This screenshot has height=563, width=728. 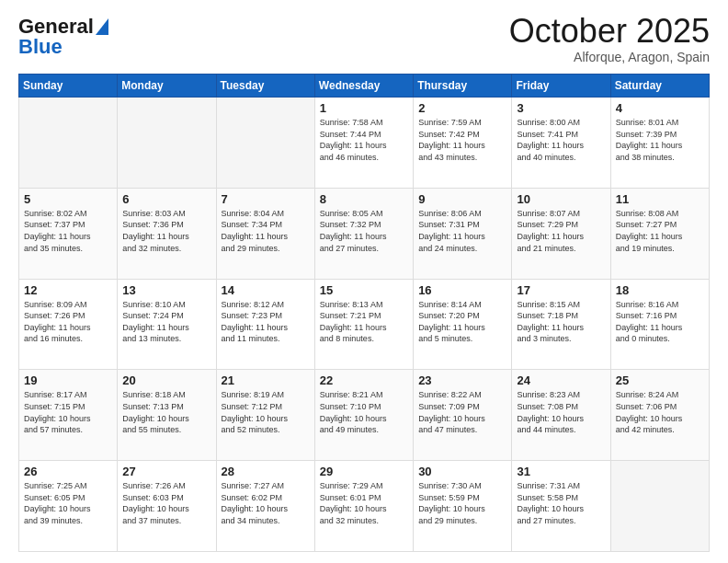 What do you see at coordinates (167, 416) in the screenshot?
I see `calendar-cell: 20Sunrise: 8:18 AM Sunset: 7:13 PM Dayli…` at bounding box center [167, 416].